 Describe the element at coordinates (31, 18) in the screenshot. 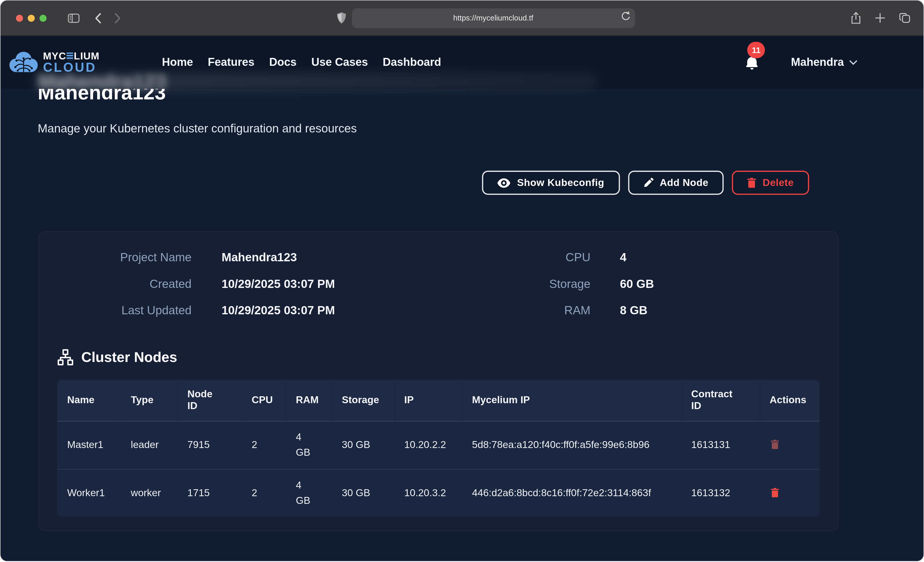

I see `traffic-lights` at that location.